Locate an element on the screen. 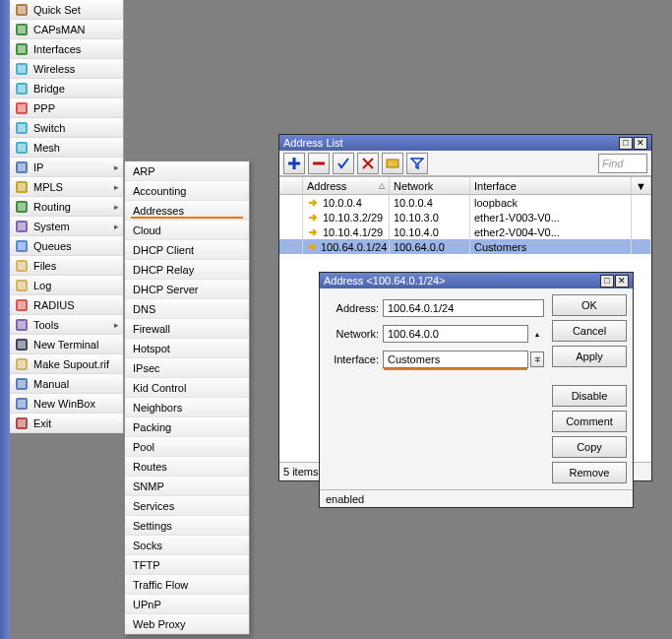 The image size is (672, 639). submenu-item-settings: Settings is located at coordinates (187, 526).